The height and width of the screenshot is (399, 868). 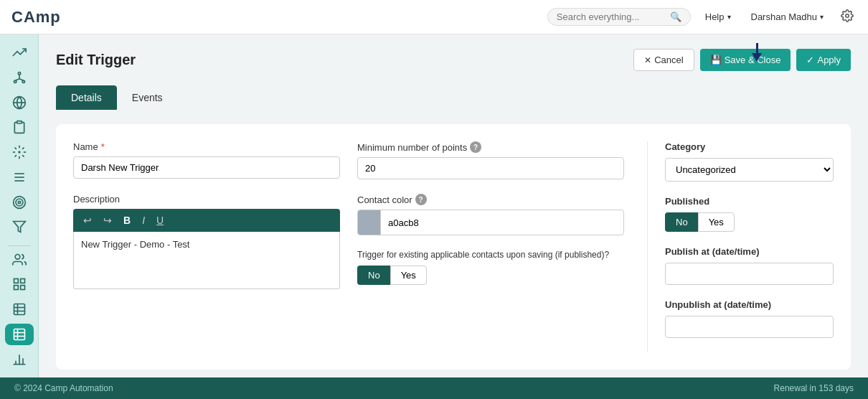 What do you see at coordinates (811, 60) in the screenshot?
I see `check-icon: ✓` at bounding box center [811, 60].